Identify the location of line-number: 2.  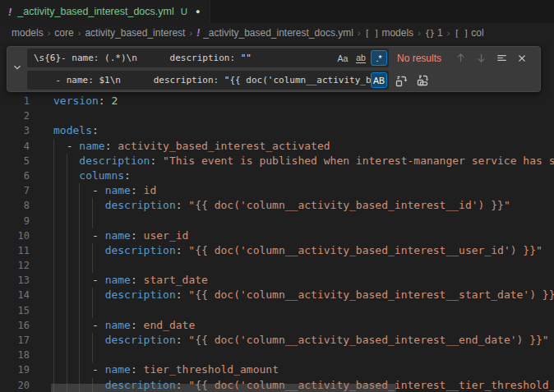
(15, 116).